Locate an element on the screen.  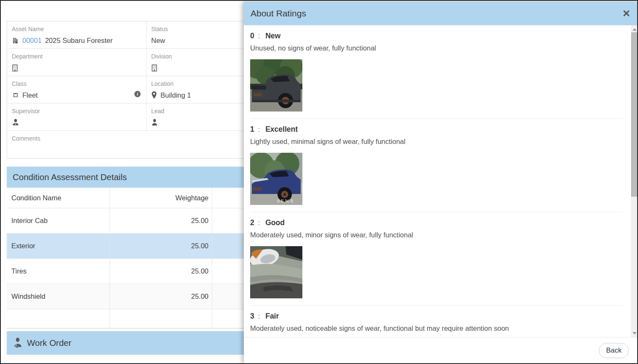
supervisor-field: Supervisor is located at coordinates (77, 117).